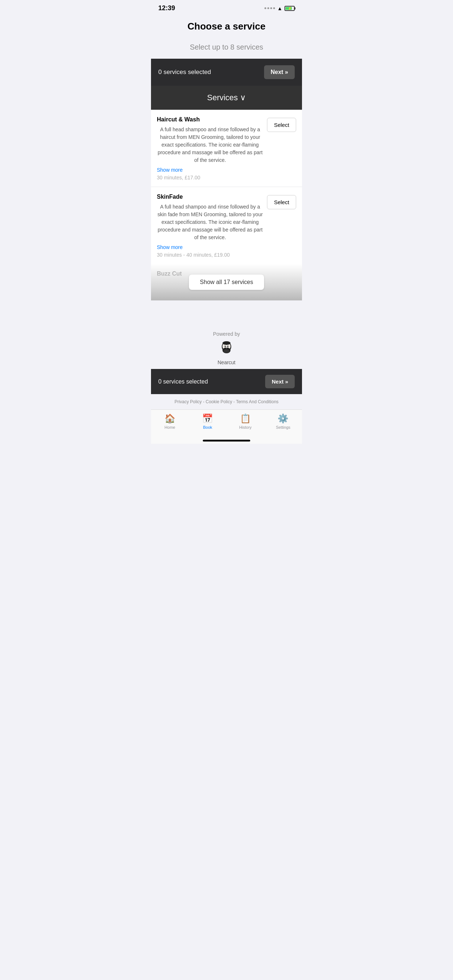 This screenshot has width=453, height=980. Describe the element at coordinates (226, 8) in the screenshot. I see `status-bar: 12:39 ▲ ⚡` at that location.